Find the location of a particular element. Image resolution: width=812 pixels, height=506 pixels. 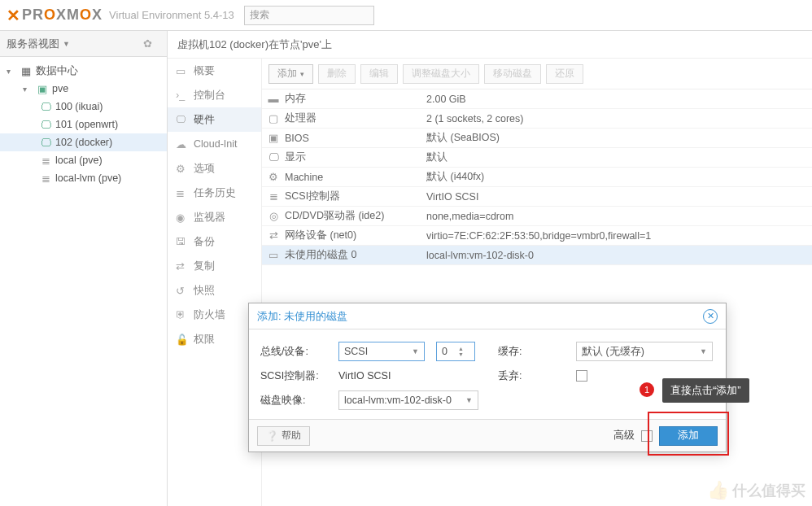

tree-item-vm-101: 🖵 101 (openwrt) is located at coordinates (83, 124).